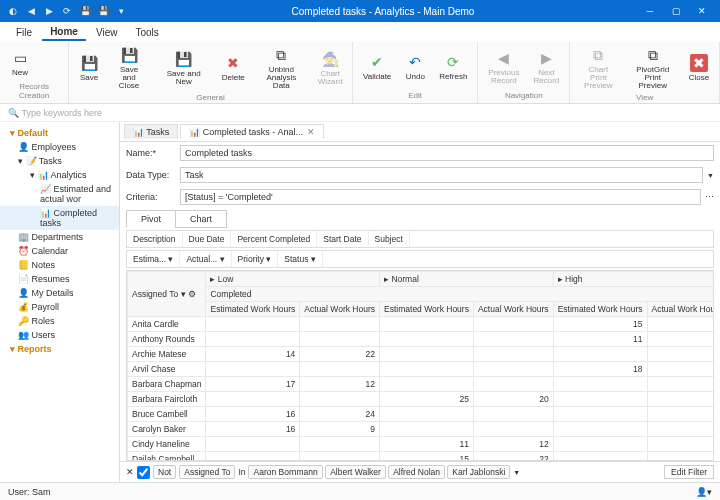 Image resolution: width=720 pixels, height=500 pixels. Describe the element at coordinates (274, 239) in the screenshot. I see `filter-field-percent-completed: Percent Completed` at that location.